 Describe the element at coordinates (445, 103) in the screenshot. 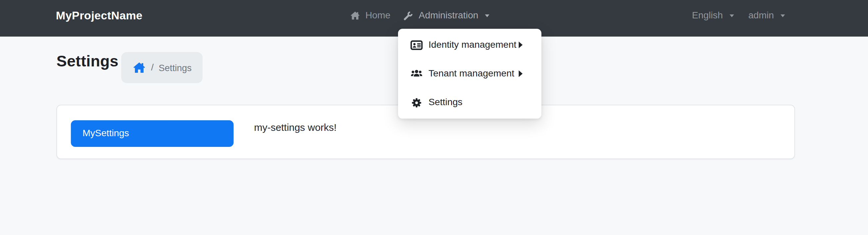

I see `menu-item-label: Settings` at that location.